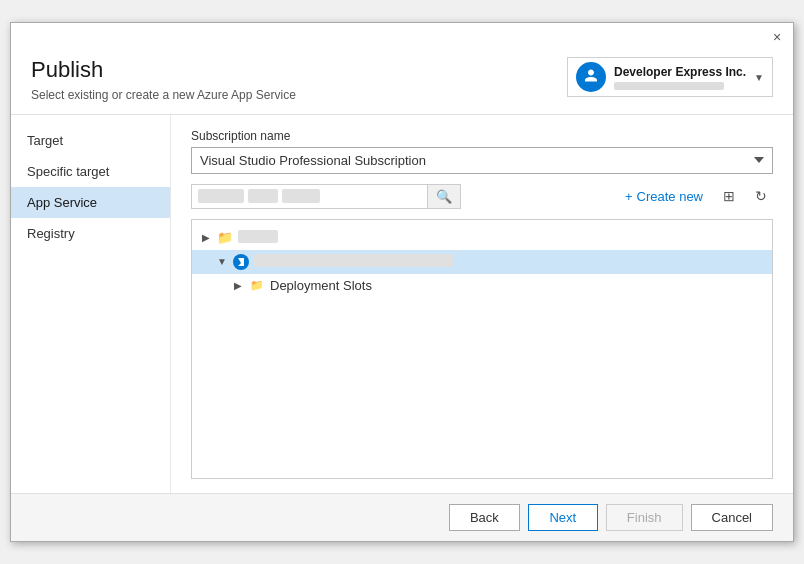  Describe the element at coordinates (482, 286) in the screenshot. I see `tree-item-deployment-slots: ▶ 📁 Deployment Slots` at that location.